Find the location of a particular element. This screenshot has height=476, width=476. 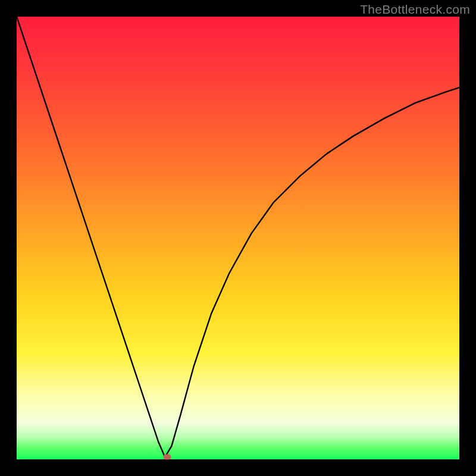

watermark-text: TheBottleneck.com is located at coordinates (415, 10).